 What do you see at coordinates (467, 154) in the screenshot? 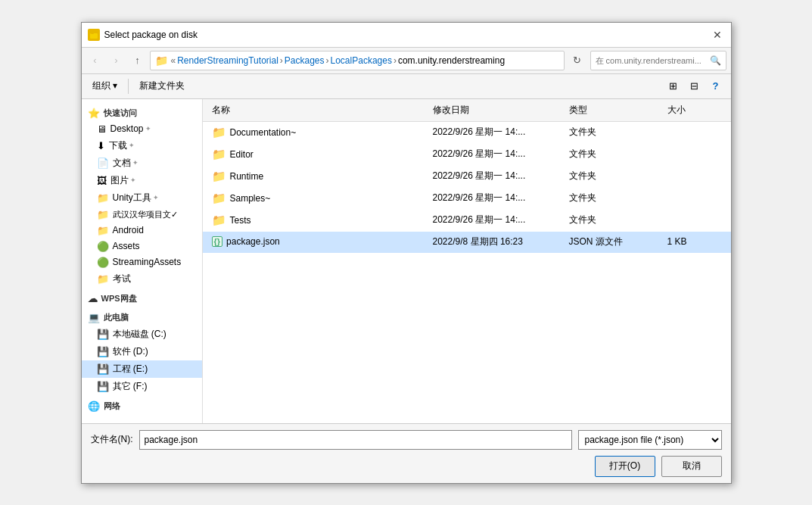
I see `file-row-editor: 📁 Editor 2022/9/26 星期一 14:... 文件夹` at bounding box center [467, 154].